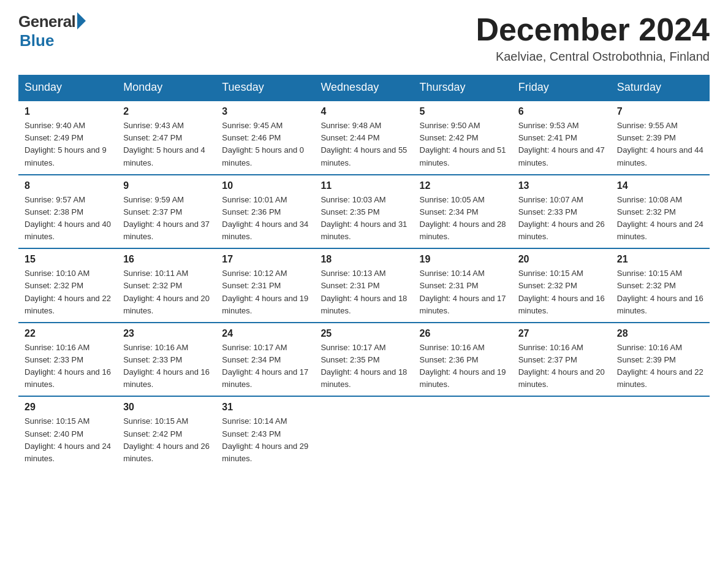  I want to click on day-info: Sunrise: 9:53 AMSunset: 2:41 PMDaylight:…, so click(561, 145).